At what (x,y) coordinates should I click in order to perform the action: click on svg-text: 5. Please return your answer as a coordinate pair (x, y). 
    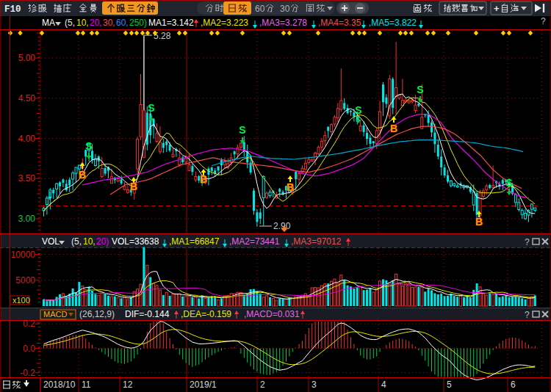
    Looking at the image, I should click on (450, 385).